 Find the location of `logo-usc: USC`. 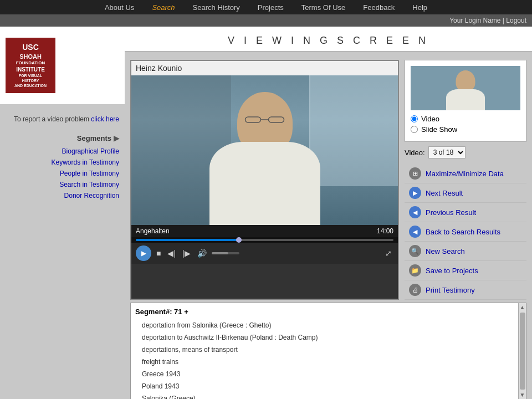

logo-usc: USC is located at coordinates (30, 47).